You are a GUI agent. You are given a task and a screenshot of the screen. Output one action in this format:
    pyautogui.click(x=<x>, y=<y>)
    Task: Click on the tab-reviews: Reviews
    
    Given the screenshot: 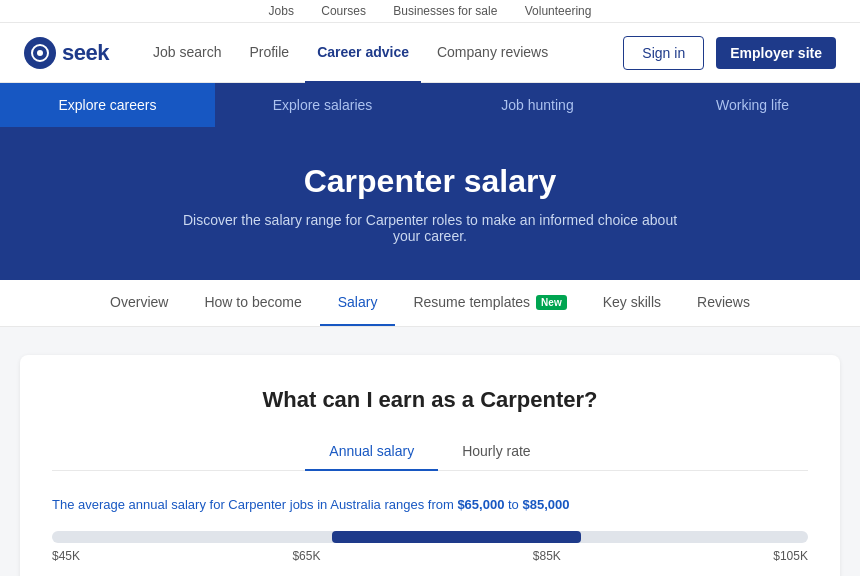 What is the action you would take?
    pyautogui.click(x=724, y=303)
    